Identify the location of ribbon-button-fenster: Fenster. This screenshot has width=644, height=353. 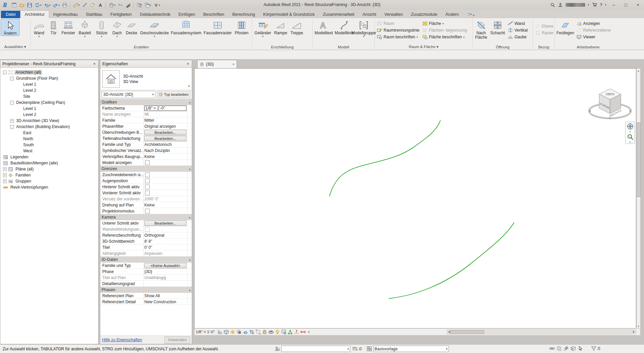
(68, 27).